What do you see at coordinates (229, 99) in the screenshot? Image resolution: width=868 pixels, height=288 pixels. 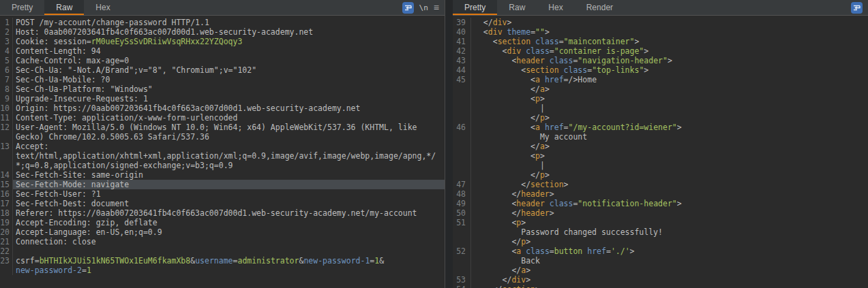 I see `code-text: Upgrade-Insecure-Requests: 1` at bounding box center [229, 99].